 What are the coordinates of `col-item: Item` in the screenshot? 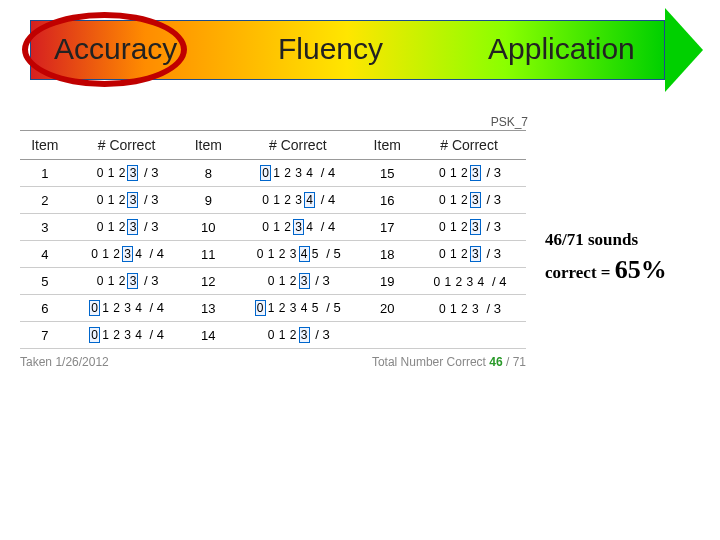 It's located at (209, 146).